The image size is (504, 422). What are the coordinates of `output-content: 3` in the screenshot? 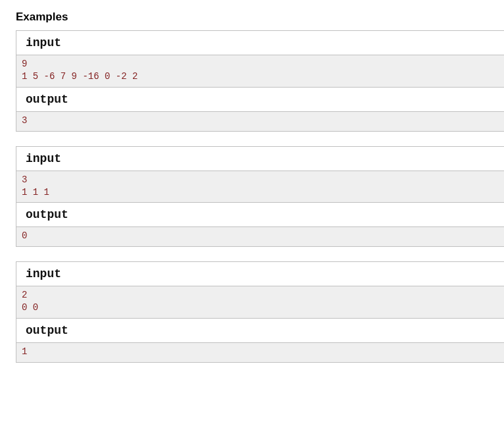 It's located at (260, 122).